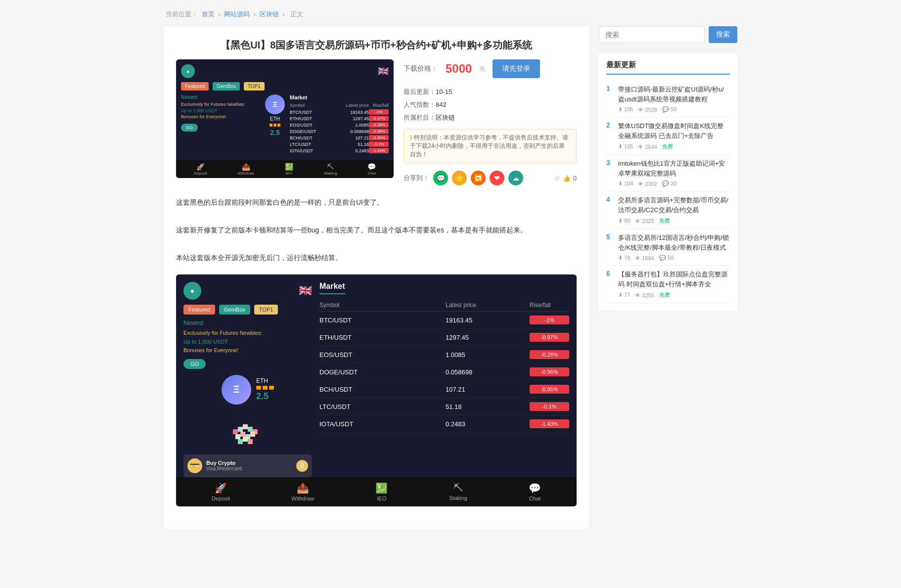 This screenshot has width=901, height=588. I want to click on latest-news-title: 最新更新, so click(668, 67).